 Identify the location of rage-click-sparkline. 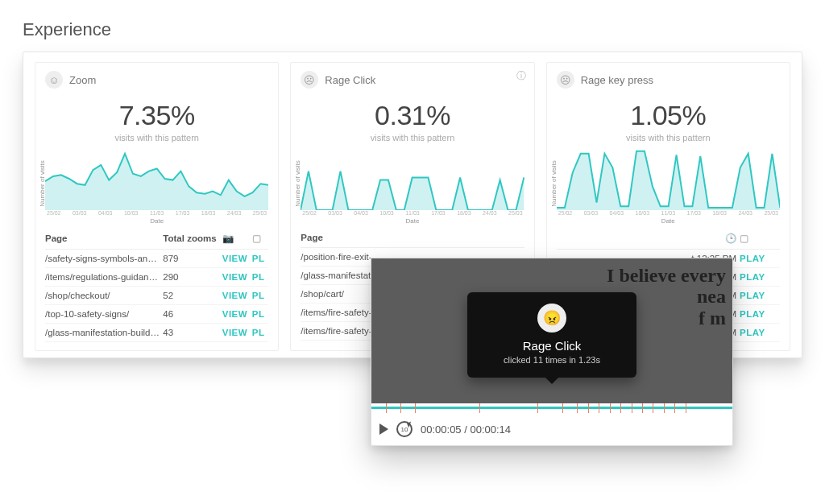
(412, 179).